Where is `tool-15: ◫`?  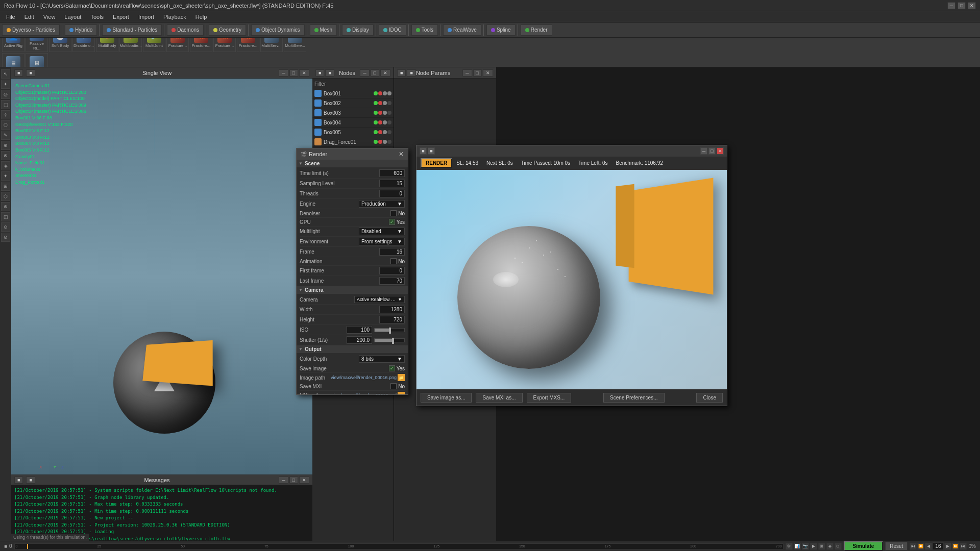 tool-15: ◫ is located at coordinates (6, 217).